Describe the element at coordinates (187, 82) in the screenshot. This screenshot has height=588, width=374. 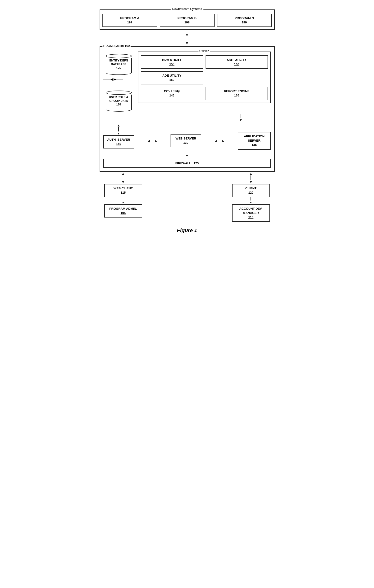
I see `rdom-top-section: ENTITY DEFN DATABASE 175 ◀ ▶` at that location.